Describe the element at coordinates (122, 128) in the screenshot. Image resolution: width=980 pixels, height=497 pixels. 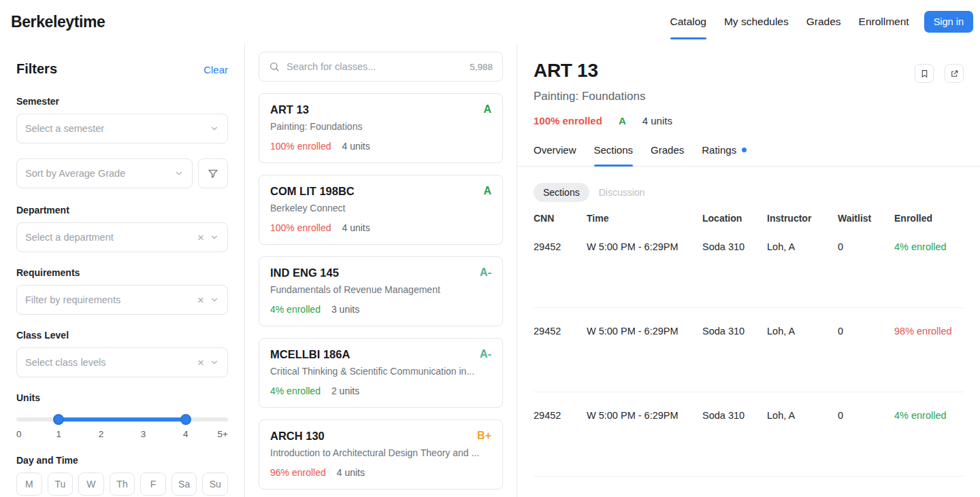
I see `semester-select: Select a semester` at that location.